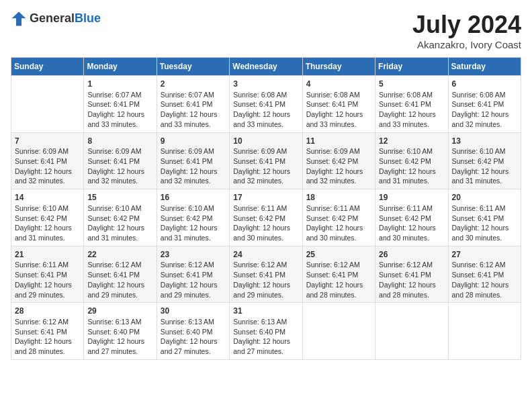 The height and width of the screenshot is (411, 532). What do you see at coordinates (48, 218) in the screenshot?
I see `calendar-cell: 14Sunrise: 6:10 AMSunset: 6:42 PMDayligh…` at bounding box center [48, 218].